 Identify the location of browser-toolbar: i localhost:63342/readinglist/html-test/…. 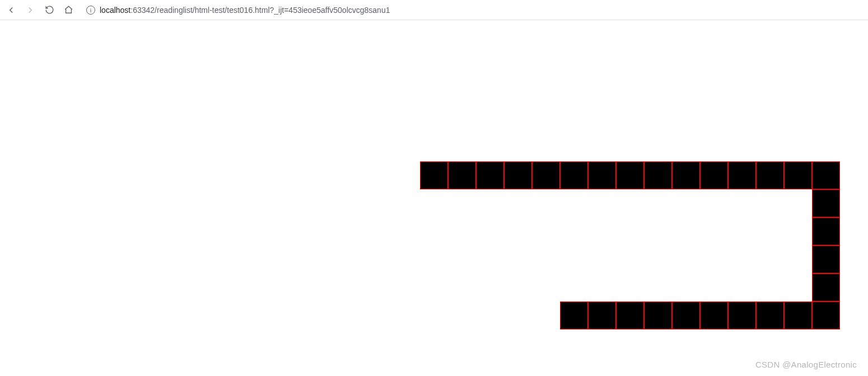
(434, 10).